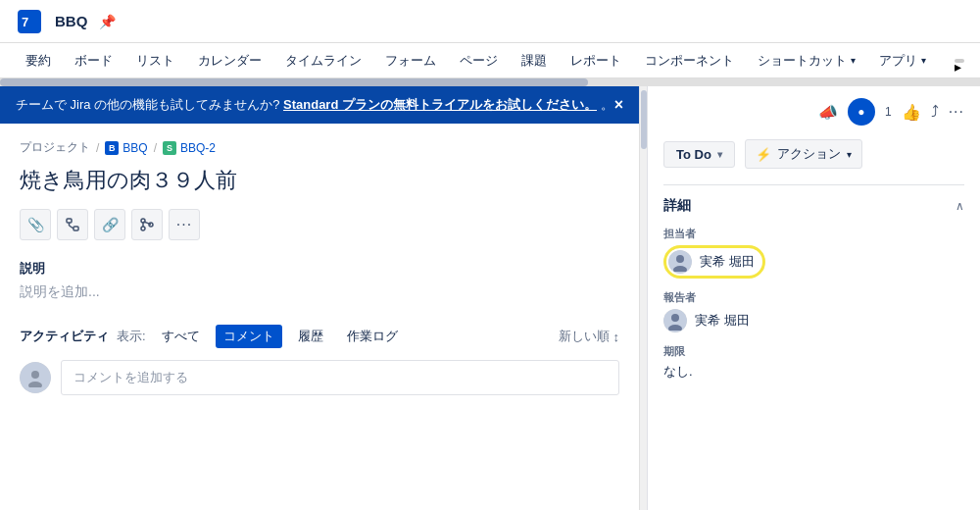 This screenshot has height=510, width=980. I want to click on issue-title: 焼き鳥用の肉３９人前, so click(319, 180).